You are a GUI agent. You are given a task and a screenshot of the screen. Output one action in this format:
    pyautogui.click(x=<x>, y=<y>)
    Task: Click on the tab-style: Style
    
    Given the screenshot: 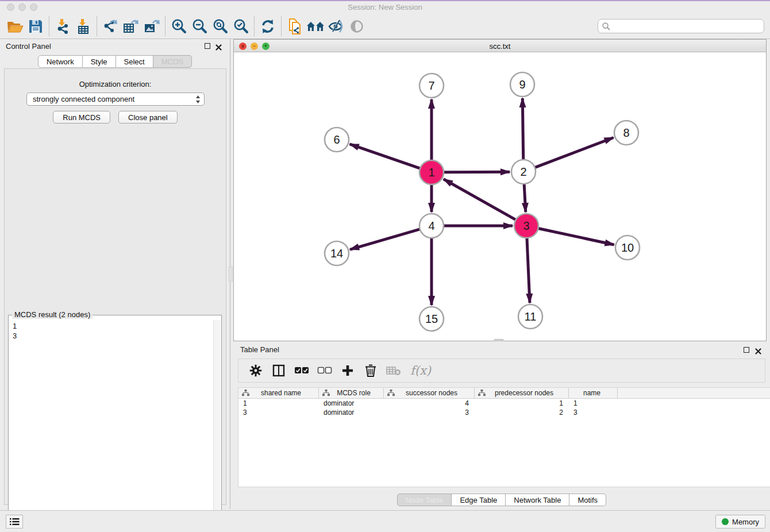 What is the action you would take?
    pyautogui.click(x=99, y=61)
    